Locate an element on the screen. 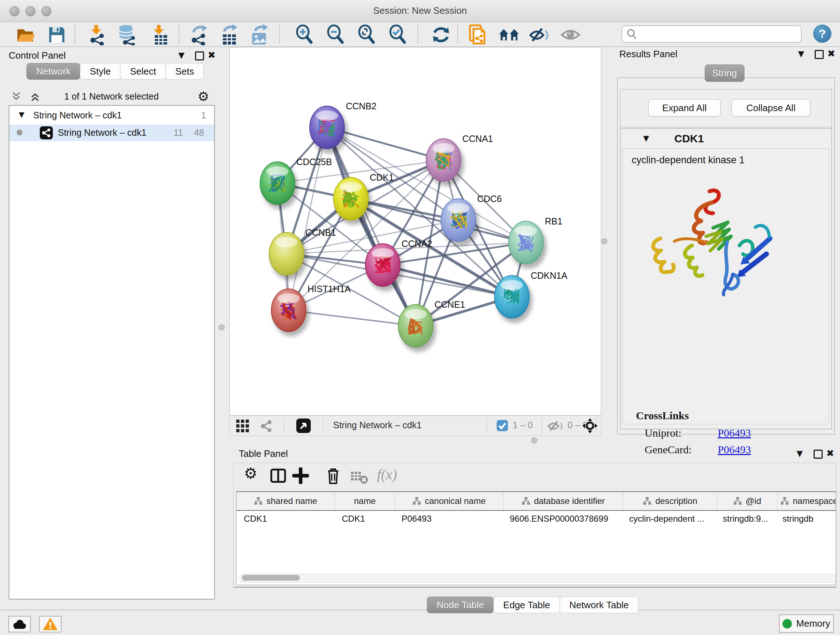 The height and width of the screenshot is (635, 840). export-table-icon is located at coordinates (230, 35).